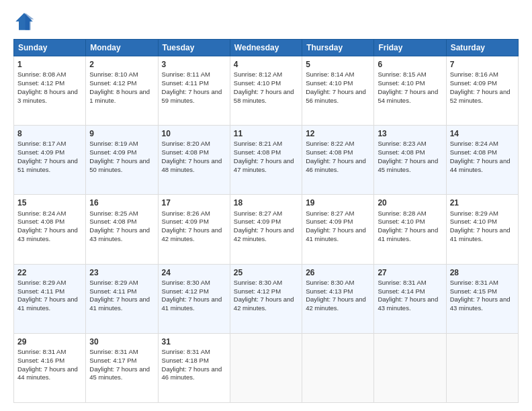 This screenshot has width=532, height=411. What do you see at coordinates (122, 91) in the screenshot?
I see `calendar-cell: 2Sunrise: 8:10 AMSunset: 4:12 PMDaylight…` at bounding box center [122, 91].